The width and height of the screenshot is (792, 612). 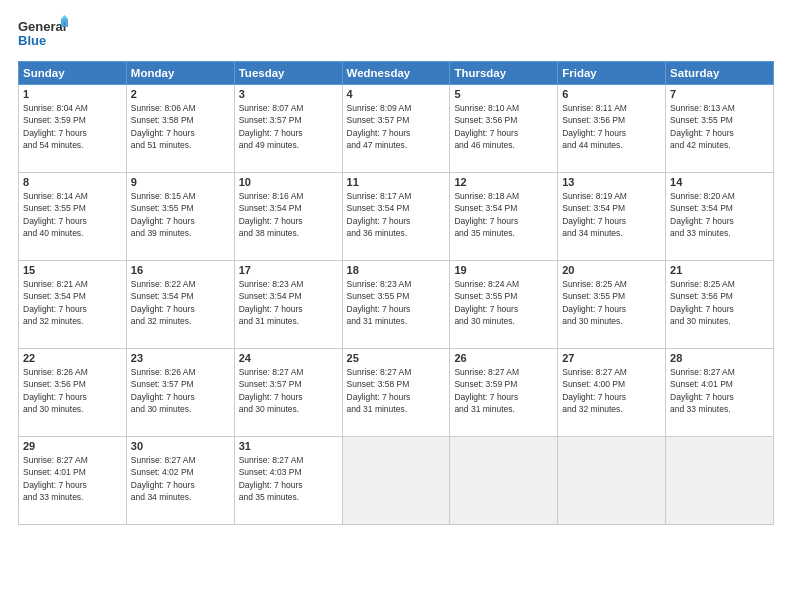 What do you see at coordinates (72, 214) in the screenshot?
I see `day-info: Sunrise: 8:14 AMSunset: 3:55 PMDaylight:…` at bounding box center [72, 214].